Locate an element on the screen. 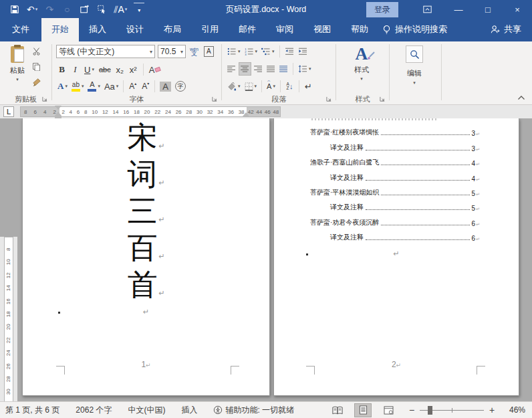  save-icon is located at coordinates (15, 9).